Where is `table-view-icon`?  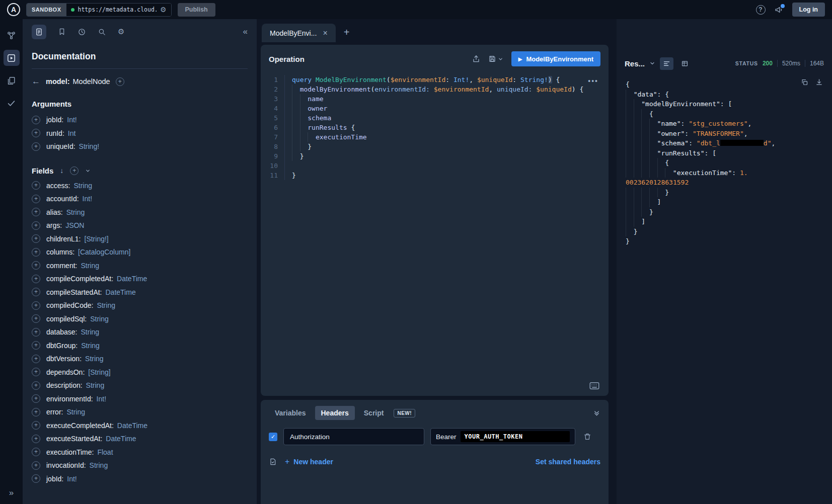
table-view-icon is located at coordinates (685, 63).